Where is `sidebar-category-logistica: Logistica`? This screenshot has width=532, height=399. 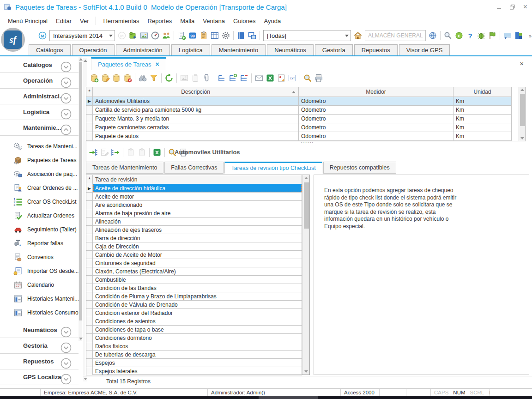 sidebar-category-logistica: Logistica is located at coordinates (39, 112).